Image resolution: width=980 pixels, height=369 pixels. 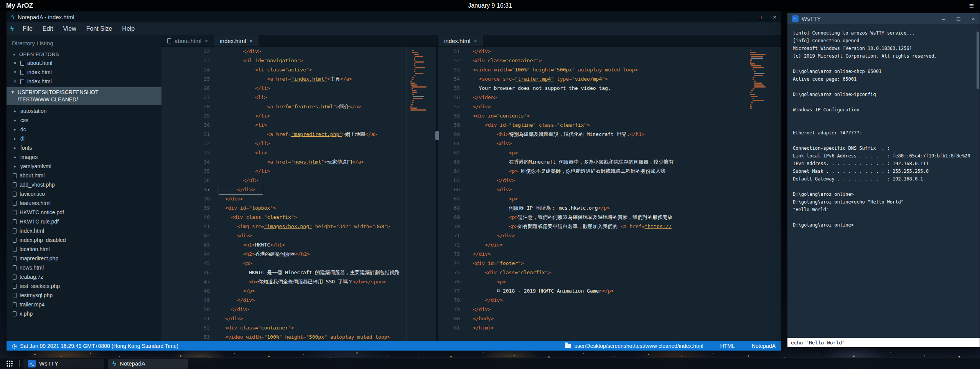 What do you see at coordinates (84, 96) in the screenshot?
I see `tree-root-folder: ▾ USER/DESKTOP/SCREENSHOT /TEST/WWW CLEA…` at bounding box center [84, 96].